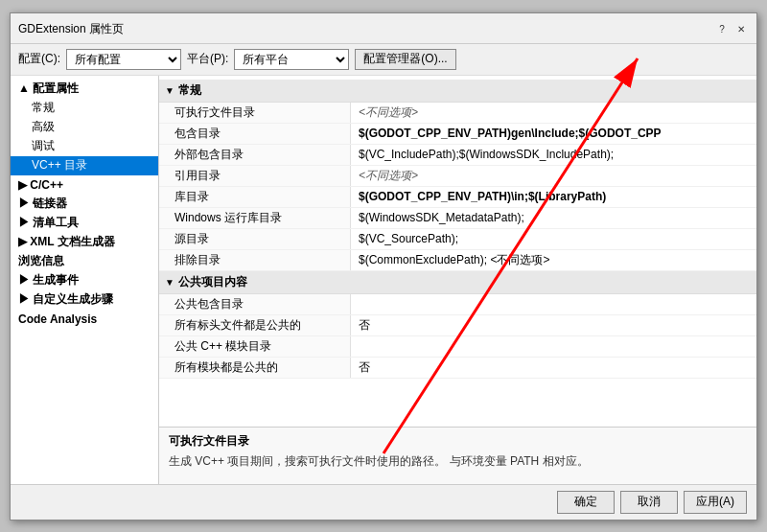  What do you see at coordinates (84, 281) in the screenshot?
I see `sidebar-item-build-events: ▶ 生成事件` at bounding box center [84, 281].